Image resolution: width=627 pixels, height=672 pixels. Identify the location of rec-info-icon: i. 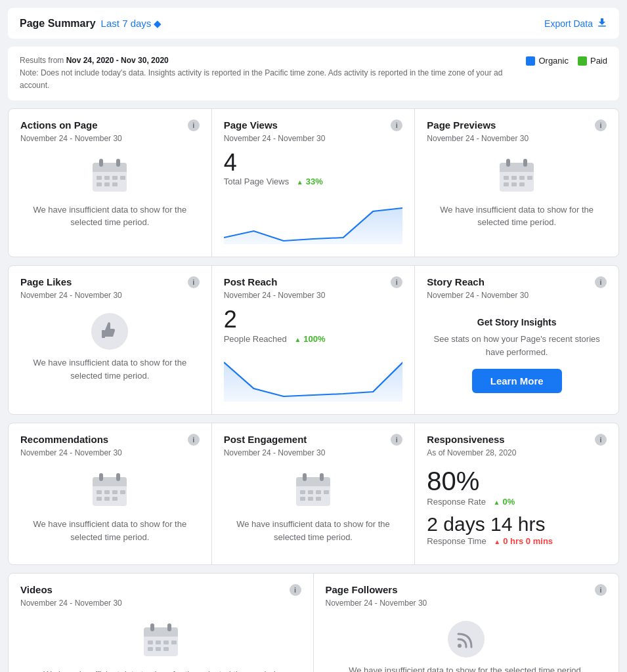
(194, 440).